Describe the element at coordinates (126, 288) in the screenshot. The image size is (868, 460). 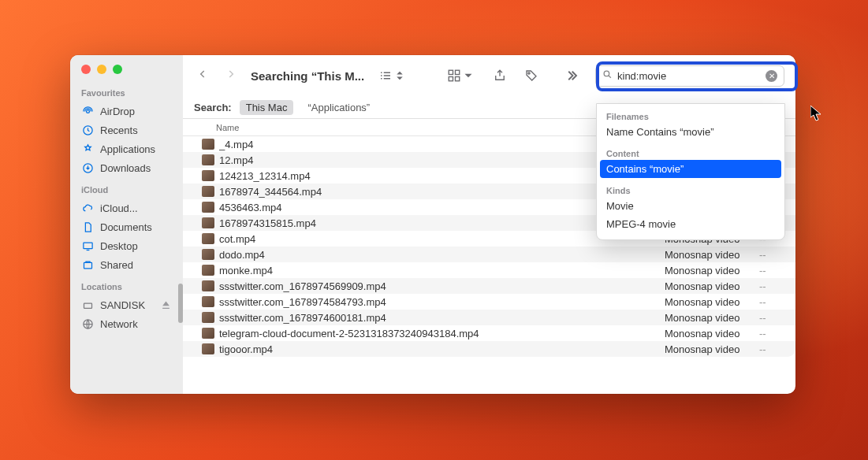
I see `sidebar-section-locations: Locations` at that location.